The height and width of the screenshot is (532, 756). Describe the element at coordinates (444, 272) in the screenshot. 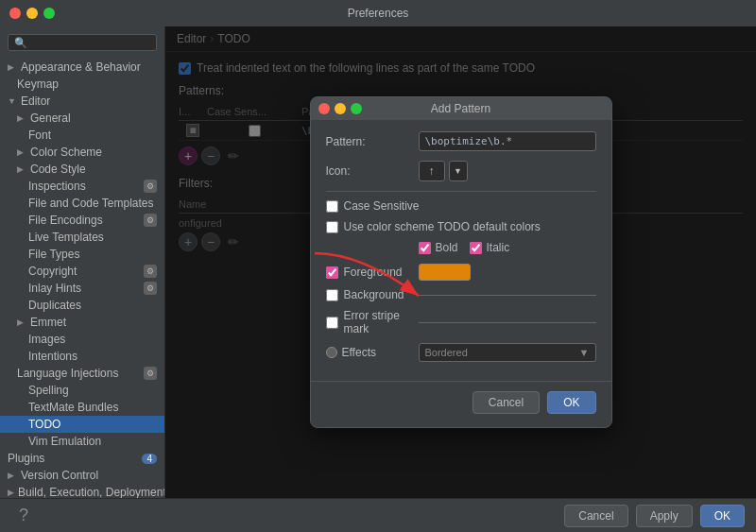

I see `foreground-color-swatch` at that location.